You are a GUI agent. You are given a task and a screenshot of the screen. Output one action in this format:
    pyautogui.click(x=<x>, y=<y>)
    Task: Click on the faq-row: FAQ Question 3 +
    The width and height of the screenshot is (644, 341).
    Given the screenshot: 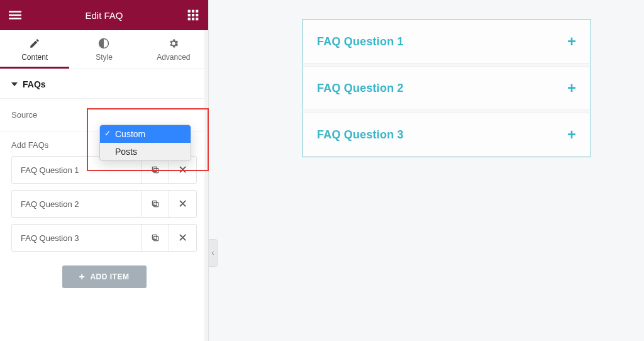 What is the action you would take?
    pyautogui.click(x=447, y=135)
    